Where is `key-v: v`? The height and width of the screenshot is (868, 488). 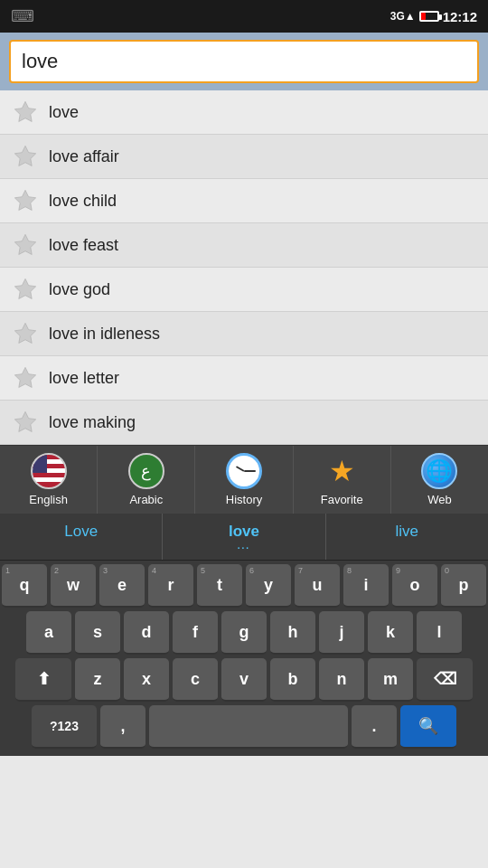 key-v: v is located at coordinates (244, 680).